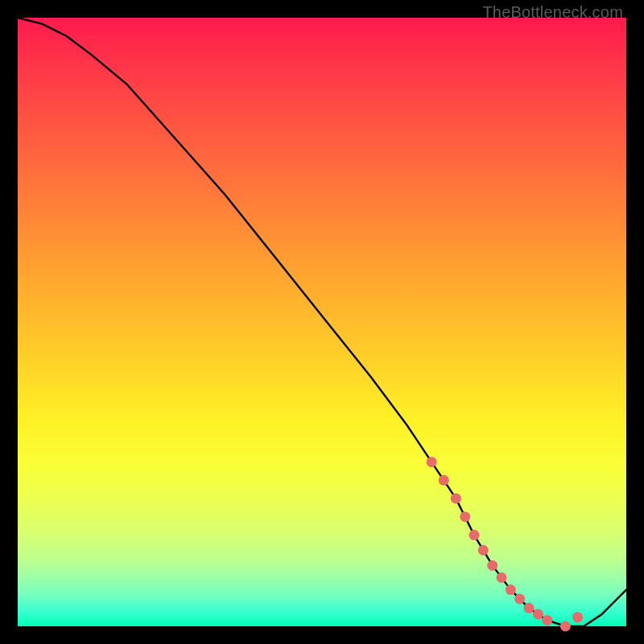  What do you see at coordinates (505, 544) in the screenshot?
I see `highlight-markers` at bounding box center [505, 544].